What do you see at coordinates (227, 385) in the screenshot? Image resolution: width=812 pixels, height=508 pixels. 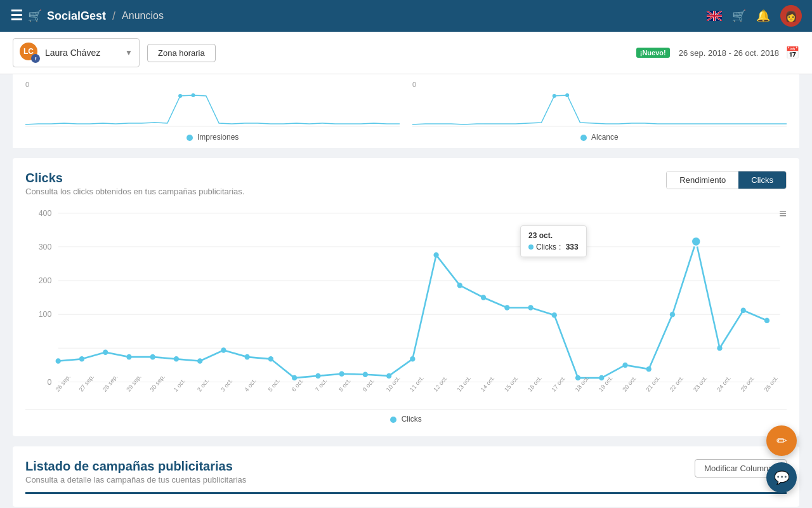 I see `svg-text: 3 oct.` at bounding box center [227, 385].